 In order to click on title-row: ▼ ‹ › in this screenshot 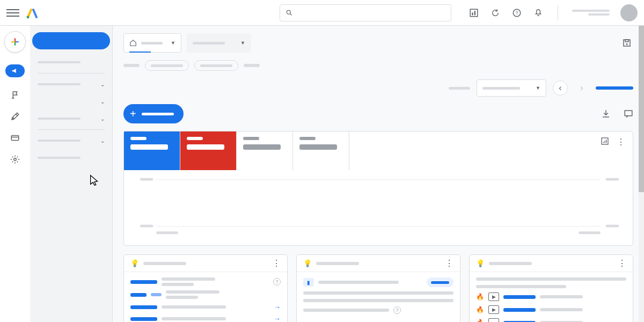, I will do `click(378, 88)`.